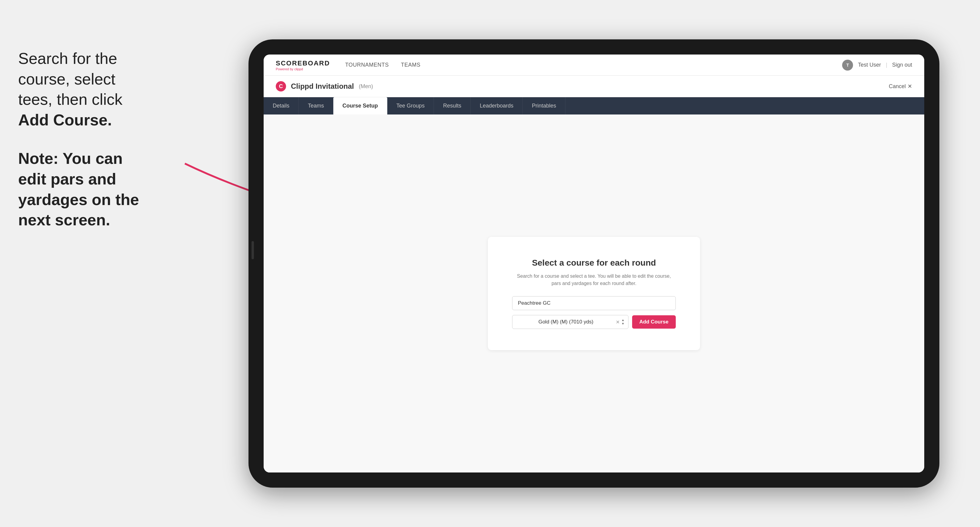 This screenshot has height=527, width=980. What do you see at coordinates (566, 322) in the screenshot?
I see `tee-value: Gold (M) (M) (7010 yds)` at bounding box center [566, 322].